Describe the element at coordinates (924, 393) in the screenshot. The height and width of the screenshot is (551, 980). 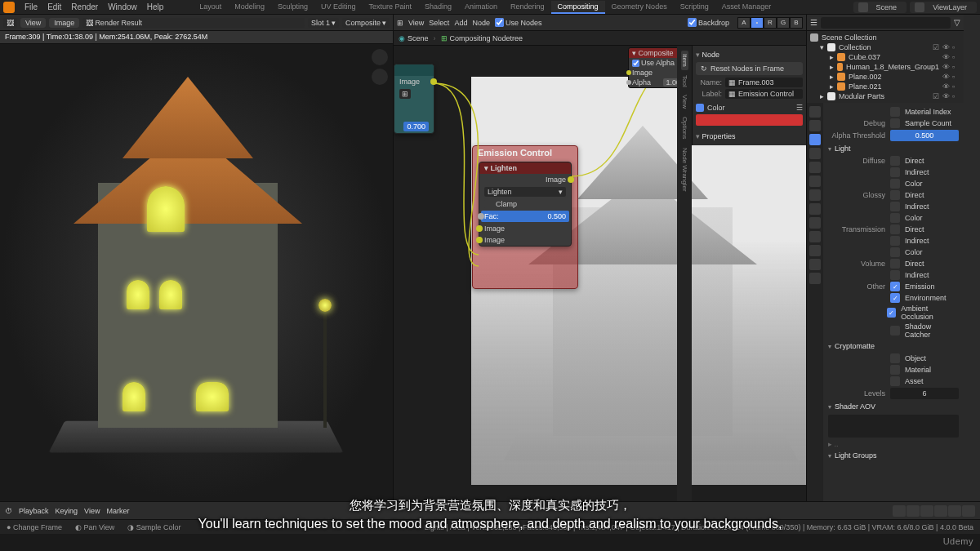
I see `levels-field: 6` at that location.